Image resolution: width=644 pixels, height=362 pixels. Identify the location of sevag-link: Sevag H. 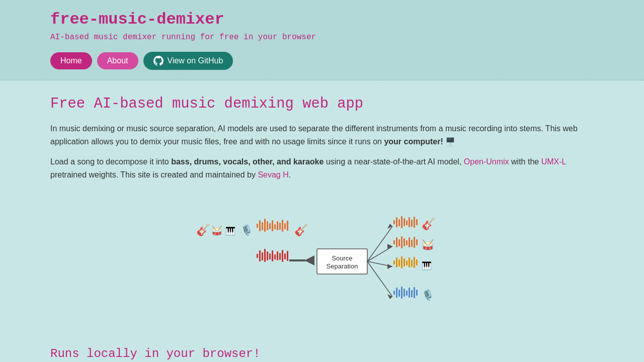
(273, 175).